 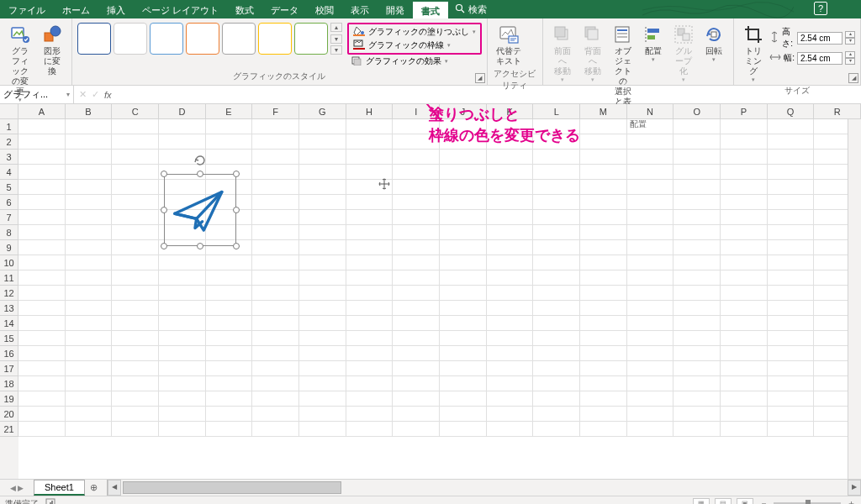 What do you see at coordinates (9, 112) in the screenshot?
I see `select-all-corner` at bounding box center [9, 112].